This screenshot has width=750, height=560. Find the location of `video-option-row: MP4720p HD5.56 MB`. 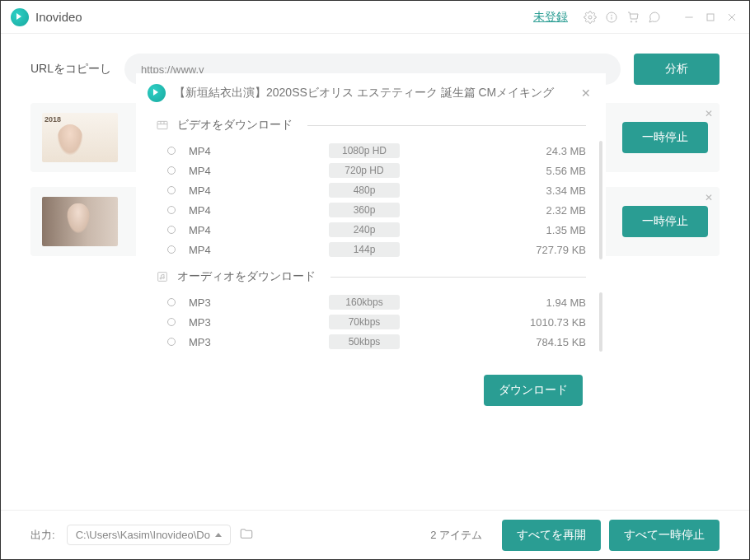

video-option-row: MP4720p HD5.56 MB is located at coordinates (371, 170).